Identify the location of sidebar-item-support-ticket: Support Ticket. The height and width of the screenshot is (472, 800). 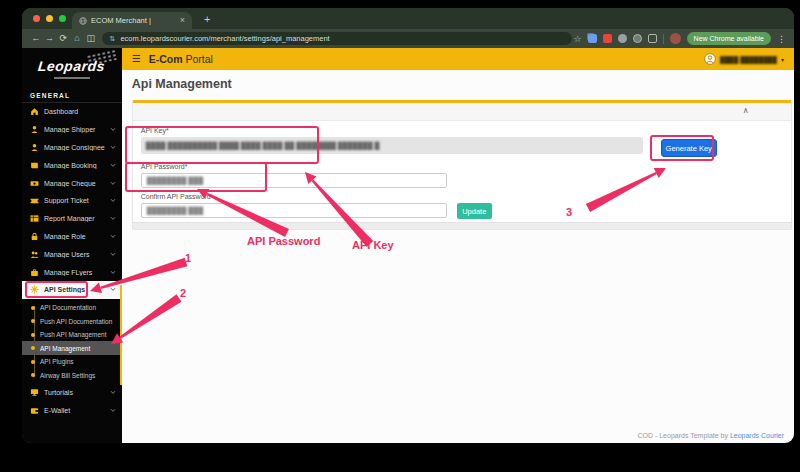
(72, 201).